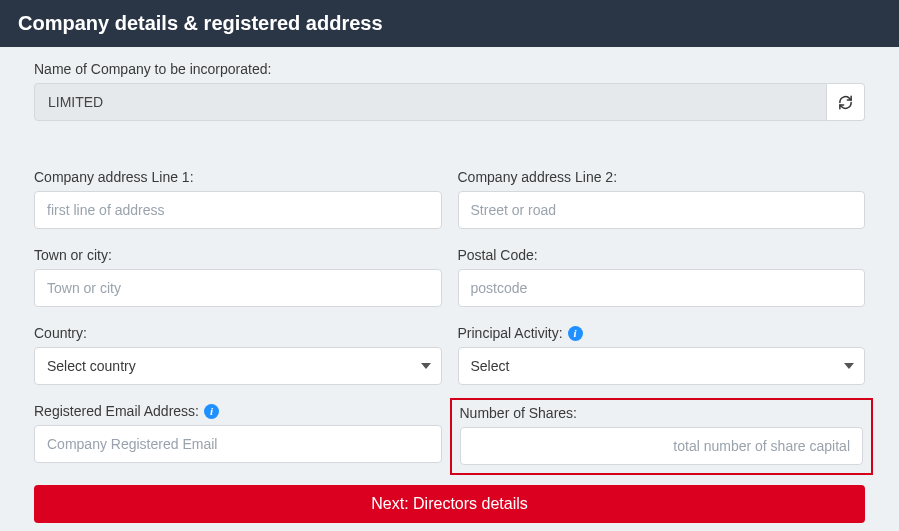 This screenshot has height=531, width=899. What do you see at coordinates (450, 24) in the screenshot?
I see `page-header: Company details & registered address` at bounding box center [450, 24].